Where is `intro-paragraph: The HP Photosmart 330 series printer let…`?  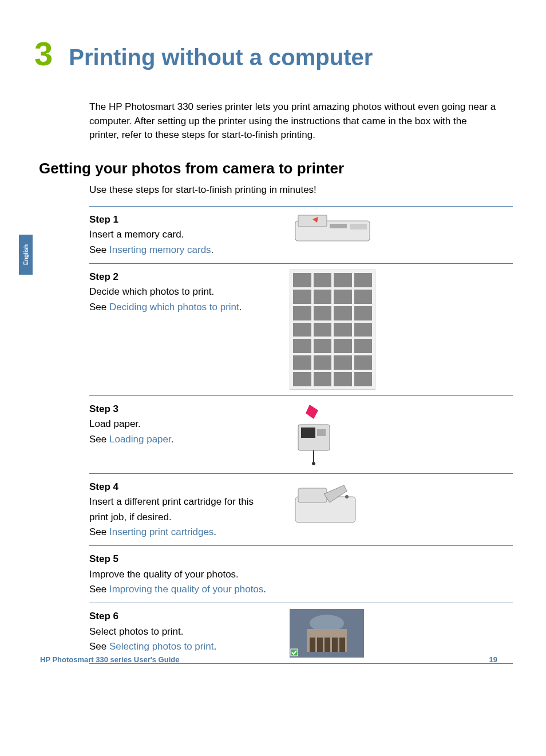
intro-paragraph: The HP Photosmart 330 series printer let… is located at coordinates (293, 121).